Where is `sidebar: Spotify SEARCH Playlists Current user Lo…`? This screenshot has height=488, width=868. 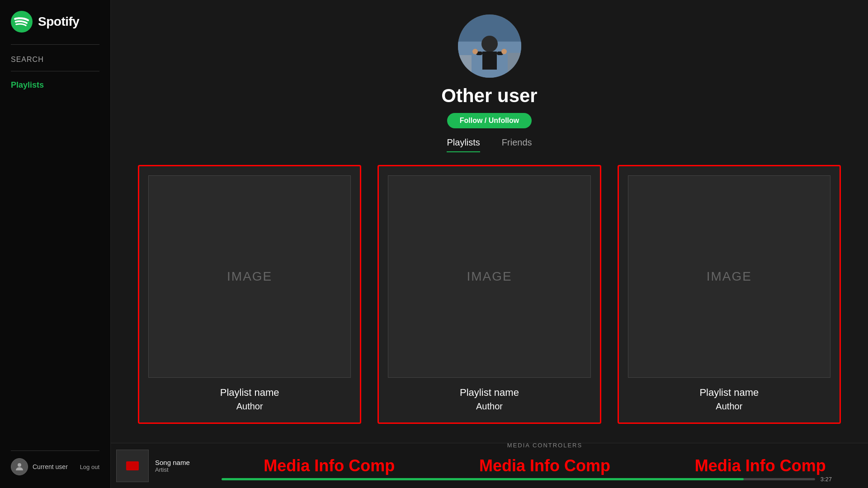 sidebar: Spotify SEARCH Playlists Current user Lo… is located at coordinates (55, 244).